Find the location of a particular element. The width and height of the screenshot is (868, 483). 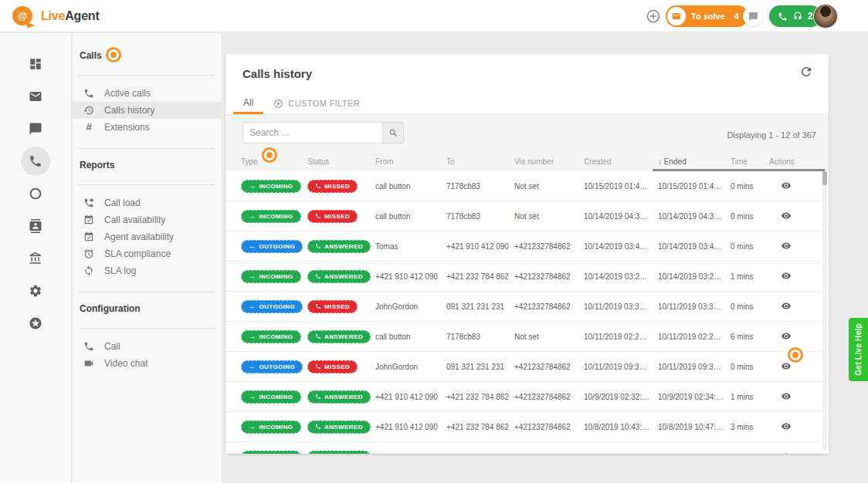

menu-section-calls: CallsActive callsCalls history#Extension… is located at coordinates (147, 94).